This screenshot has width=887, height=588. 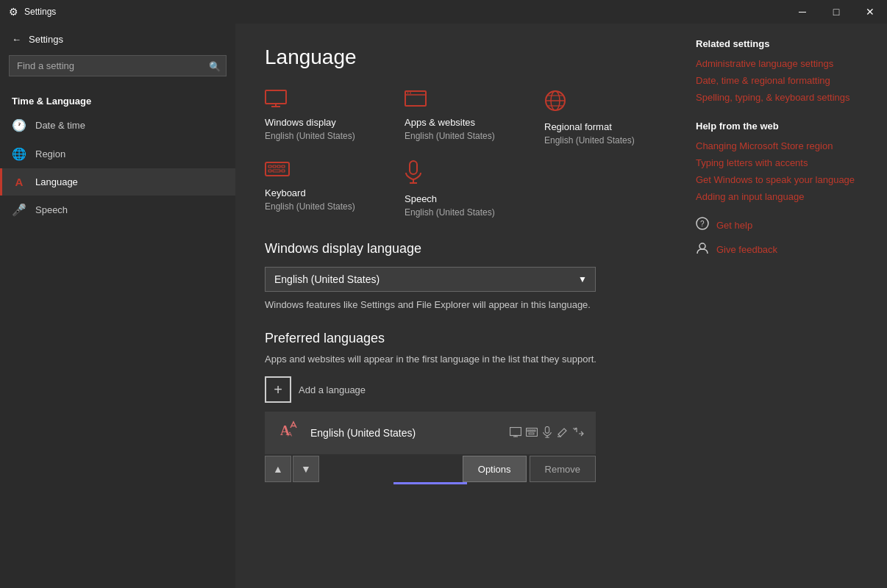 I want to click on language-icon: A, so click(x=19, y=182).